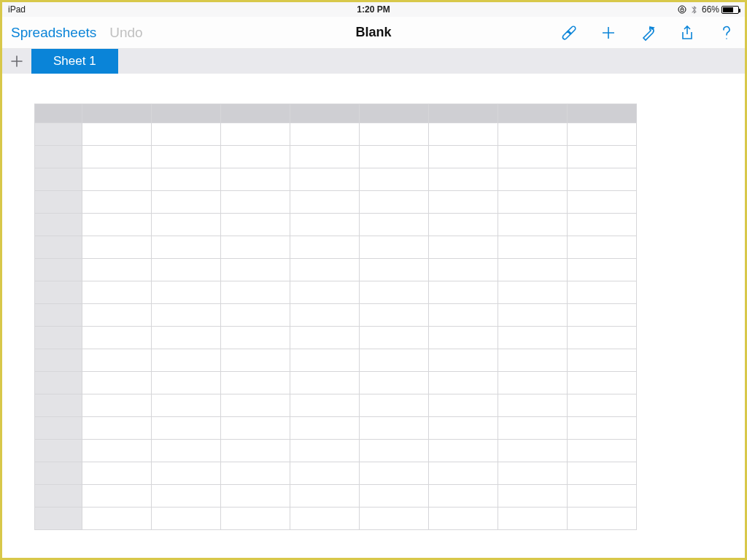 Image resolution: width=747 pixels, height=560 pixels. I want to click on tools-wrench-icon, so click(648, 33).